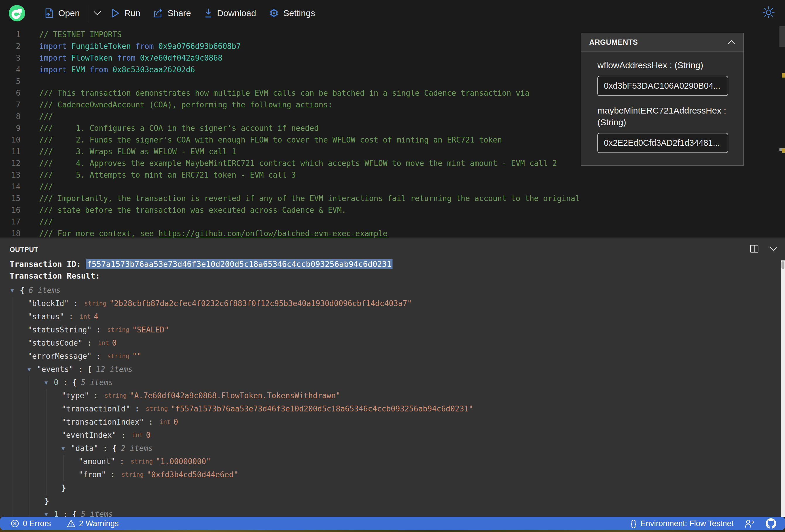 This screenshot has width=785, height=532. What do you see at coordinates (62, 13) in the screenshot?
I see `open-button: Open` at bounding box center [62, 13].